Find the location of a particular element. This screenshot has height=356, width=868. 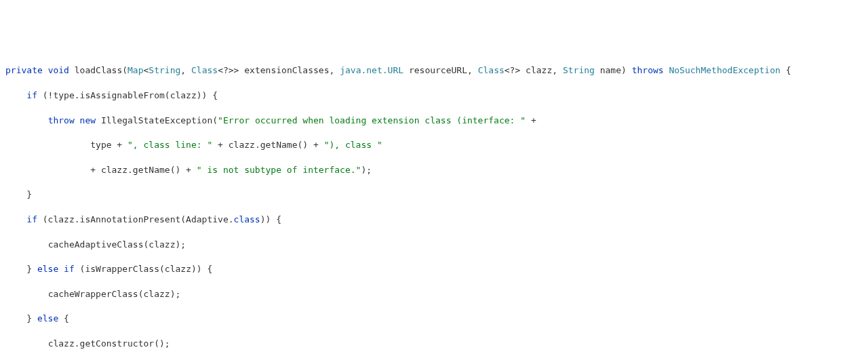

type: NoSuchMethodException is located at coordinates (724, 71).